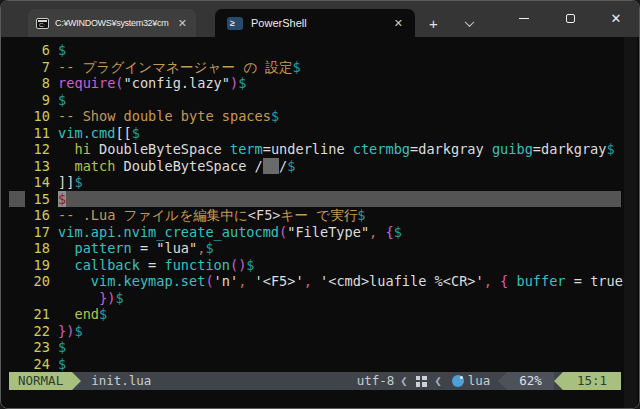 The height and width of the screenshot is (409, 640). What do you see at coordinates (113, 23) in the screenshot?
I see `tab-title: C:¥WINDOWS¥system32¥cm` at bounding box center [113, 23].